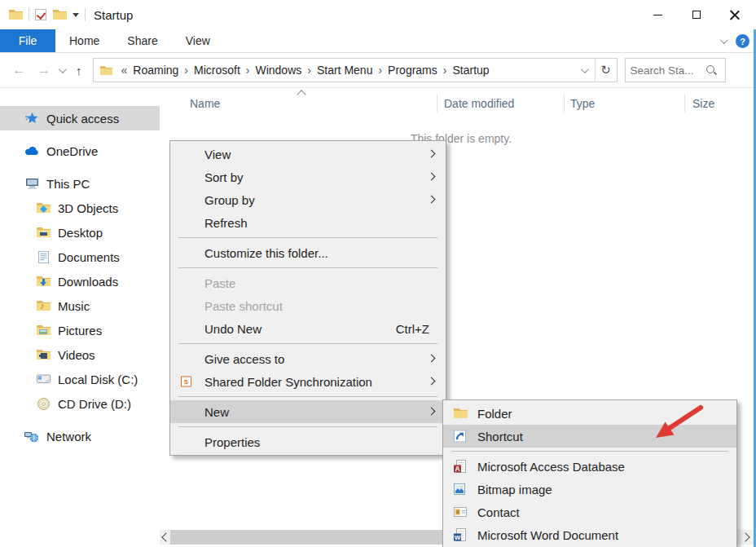  Describe the element at coordinates (85, 15) in the screenshot. I see `toolbar-separator` at that location.